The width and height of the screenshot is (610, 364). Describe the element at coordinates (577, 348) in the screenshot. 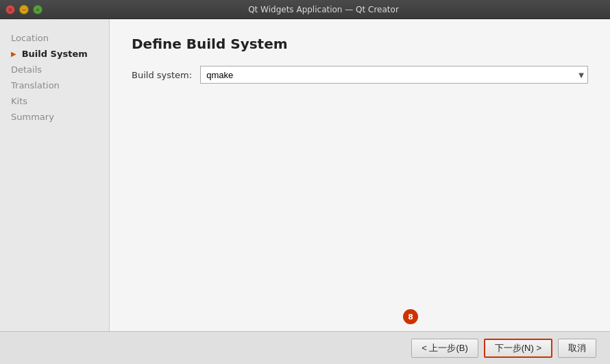

I see `cancel-button: 取消` at that location.